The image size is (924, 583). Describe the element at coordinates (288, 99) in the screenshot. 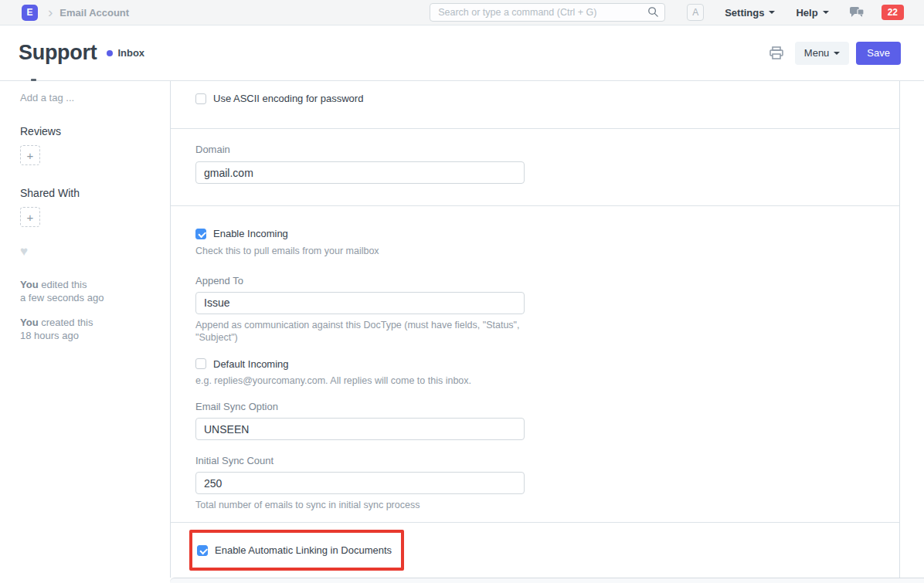

I see `ascii-password-label: Use ASCII encoding for password` at that location.